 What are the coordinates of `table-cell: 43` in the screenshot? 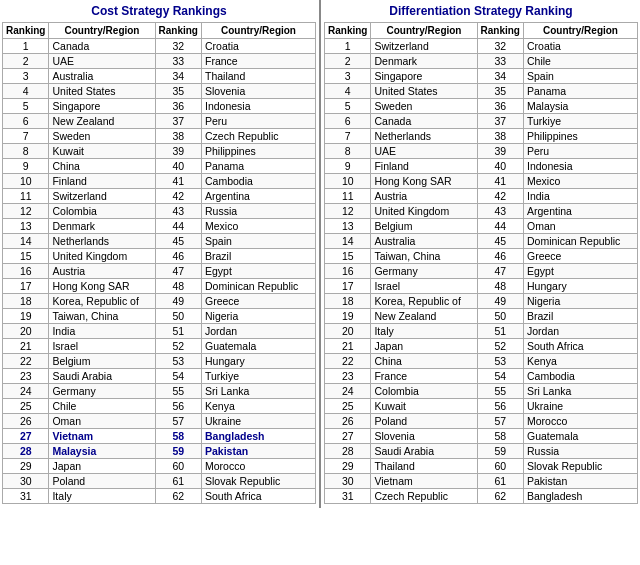 It's located at (178, 212).